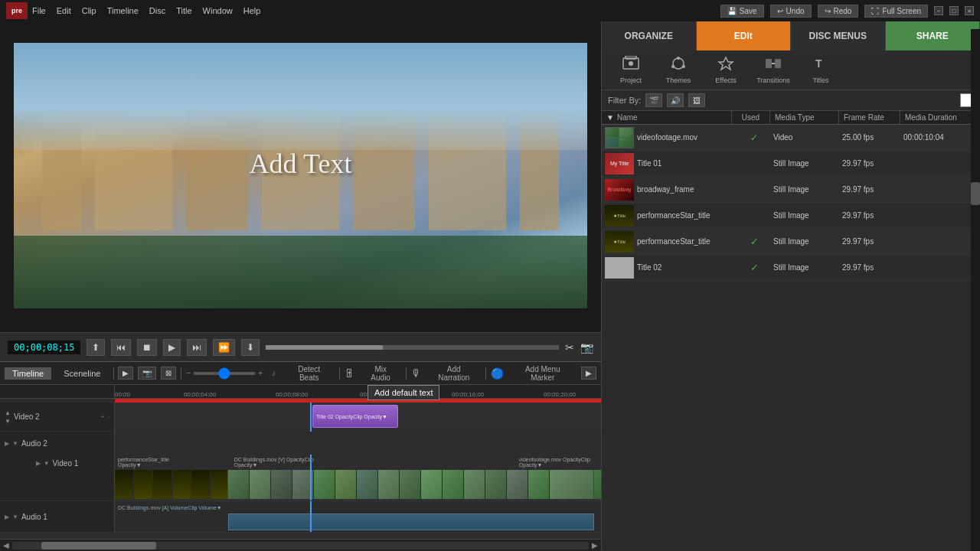 The image size is (980, 551). I want to click on step-forward-button: ⏭, so click(197, 347).